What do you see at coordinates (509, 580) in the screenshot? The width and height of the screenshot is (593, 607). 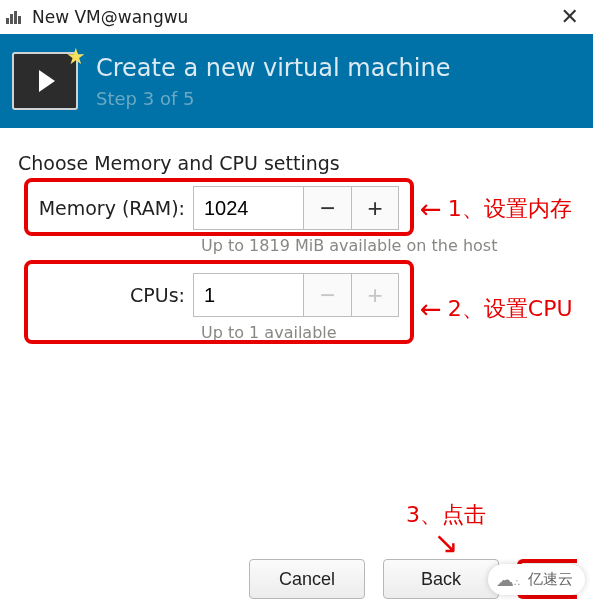 I see `cloud-icon: ☁∴` at bounding box center [509, 580].